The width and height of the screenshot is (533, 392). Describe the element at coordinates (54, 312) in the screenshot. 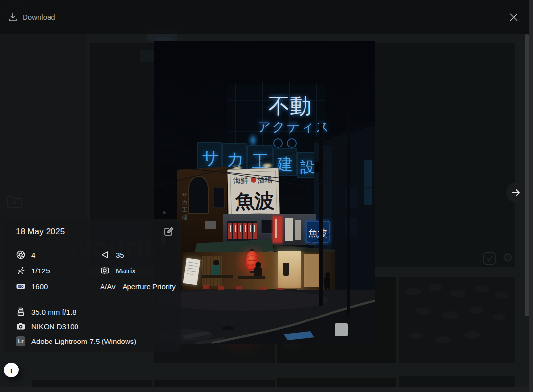

I see `lens-value: 35.0 mm f/1.8` at that location.